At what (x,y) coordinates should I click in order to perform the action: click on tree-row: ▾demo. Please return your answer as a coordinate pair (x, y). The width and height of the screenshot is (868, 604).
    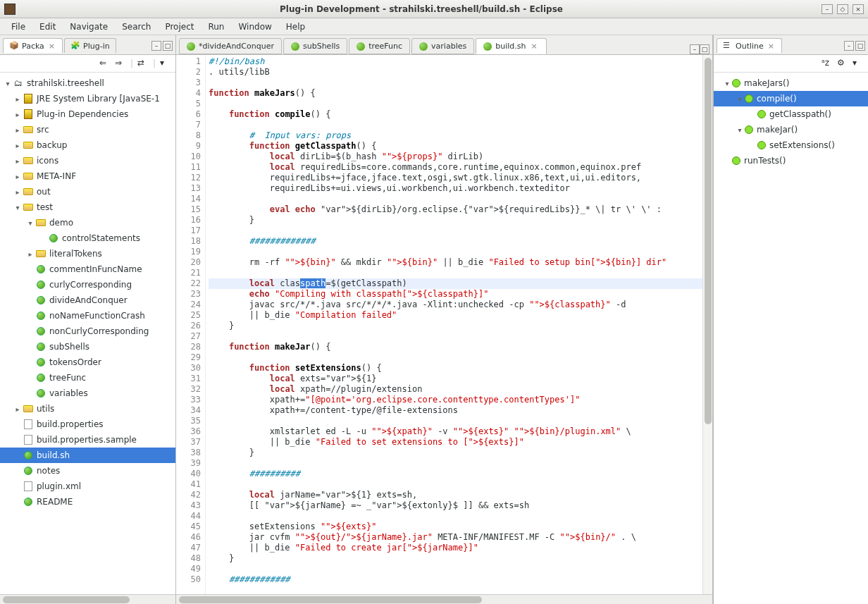
    Looking at the image, I should click on (87, 223).